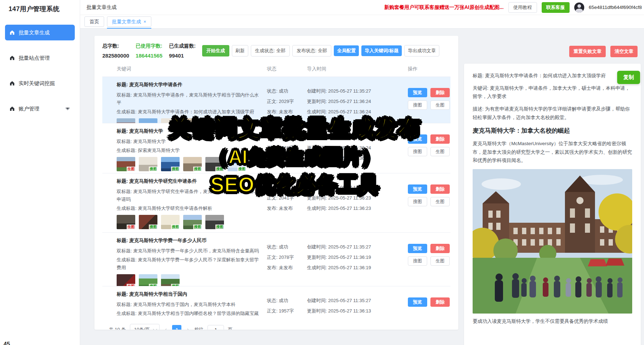  I want to click on next-page-button: ›, so click(188, 328).